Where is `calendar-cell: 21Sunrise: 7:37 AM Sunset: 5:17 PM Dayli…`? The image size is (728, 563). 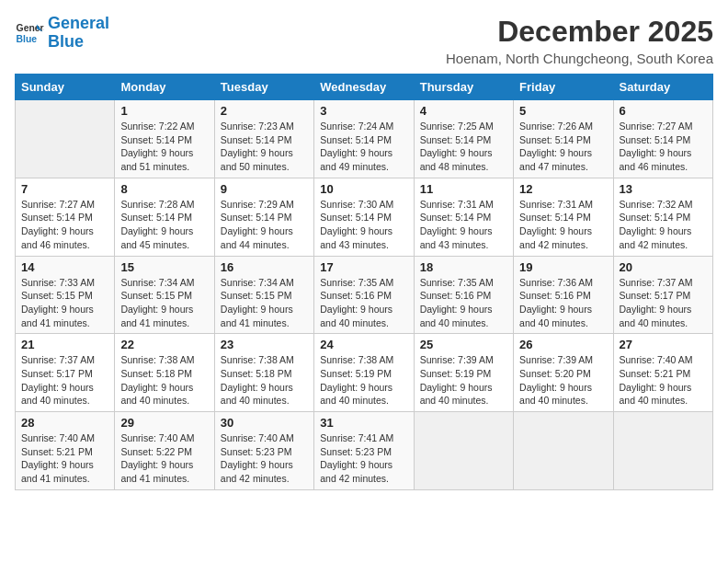 calendar-cell: 21Sunrise: 7:37 AM Sunset: 5:17 PM Dayli… is located at coordinates (65, 373).